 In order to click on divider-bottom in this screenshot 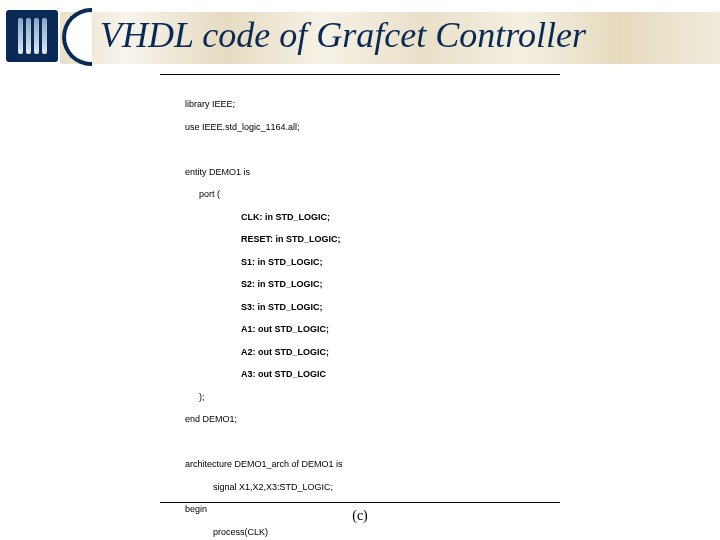, I will do `click(360, 502)`.